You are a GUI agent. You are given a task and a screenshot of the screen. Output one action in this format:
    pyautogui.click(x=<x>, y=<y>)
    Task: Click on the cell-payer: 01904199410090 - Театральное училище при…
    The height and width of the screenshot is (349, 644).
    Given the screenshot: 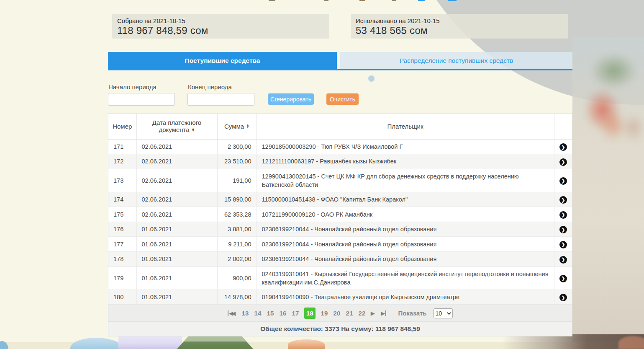 What is the action you would take?
    pyautogui.click(x=405, y=297)
    